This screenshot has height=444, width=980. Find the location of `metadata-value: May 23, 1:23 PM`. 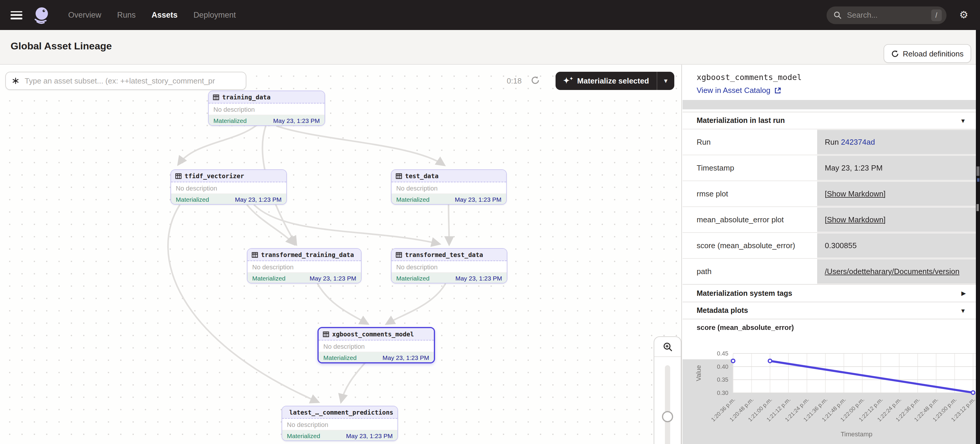

metadata-value: May 23, 1:23 PM is located at coordinates (897, 168).